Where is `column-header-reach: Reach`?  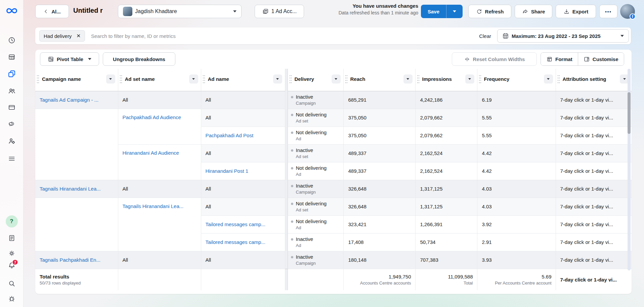 column-header-reach: Reach is located at coordinates (379, 80).